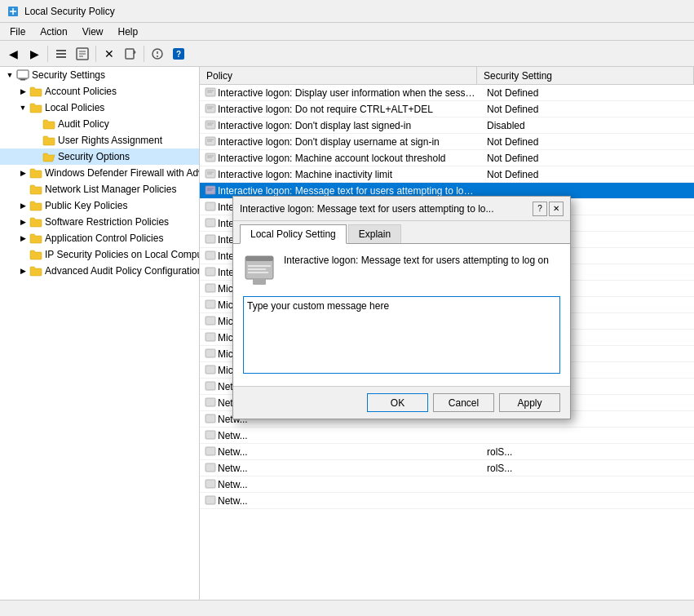  Describe the element at coordinates (401, 402) in the screenshot. I see `dialog-buttons: OK Cancel Apply` at that location.